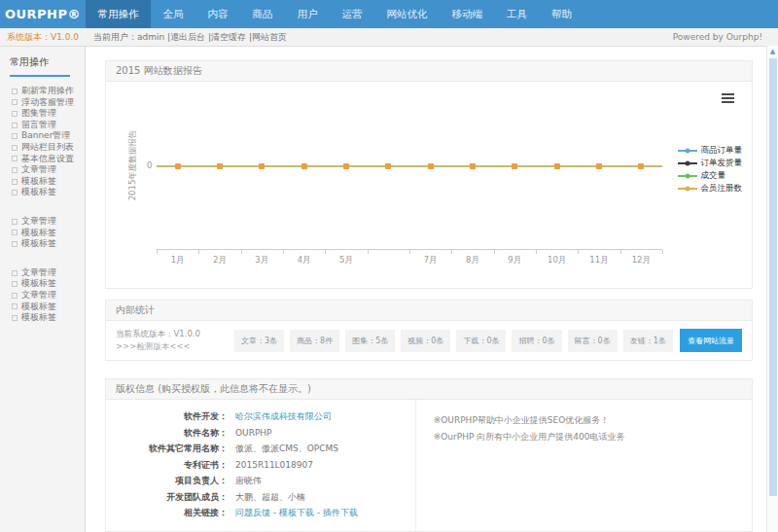  Describe the element at coordinates (133, 165) in the screenshot. I see `y-axis-label: 2015年度数据报告` at that location.